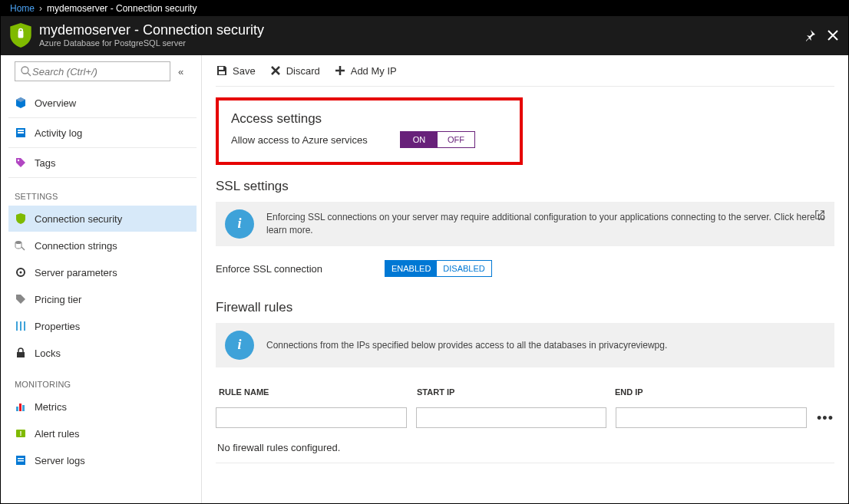 This screenshot has height=504, width=849. What do you see at coordinates (546, 345) in the screenshot?
I see `firewall-info-text: Connections from the IPs specified below…` at bounding box center [546, 345].